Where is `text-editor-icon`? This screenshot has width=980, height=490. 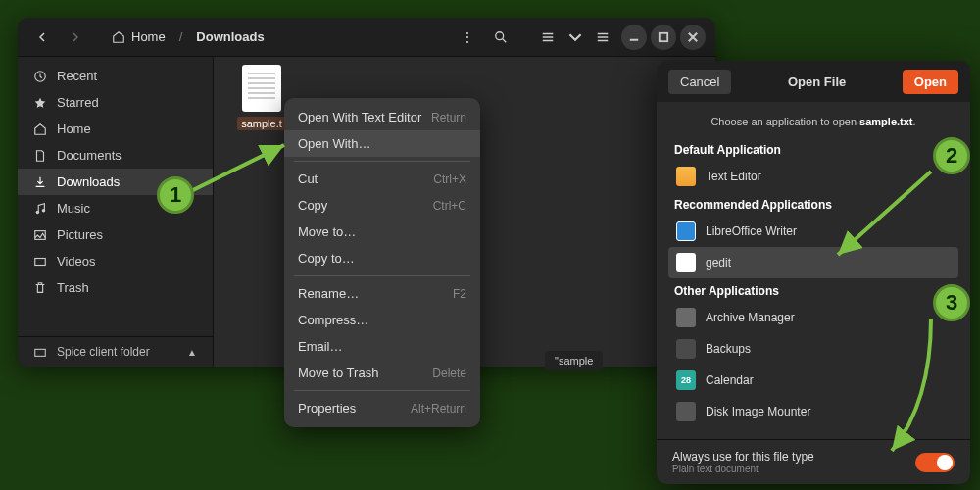 text-editor-icon is located at coordinates (686, 176).